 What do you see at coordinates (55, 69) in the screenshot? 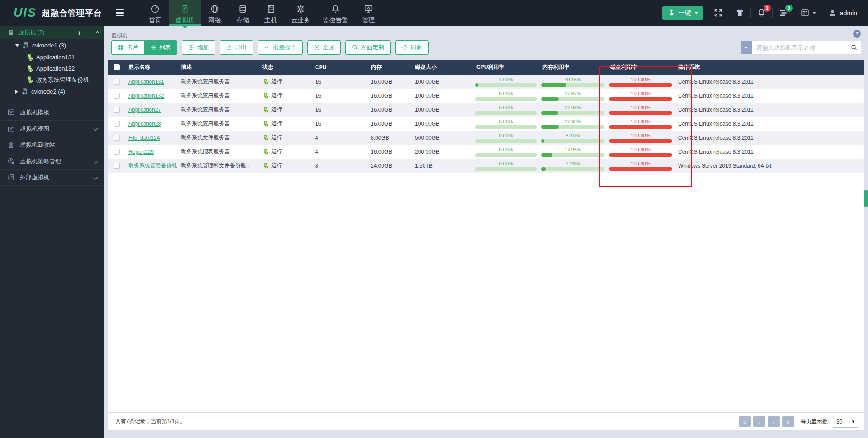
I see `tree-node-label: Application132` at bounding box center [55, 69].